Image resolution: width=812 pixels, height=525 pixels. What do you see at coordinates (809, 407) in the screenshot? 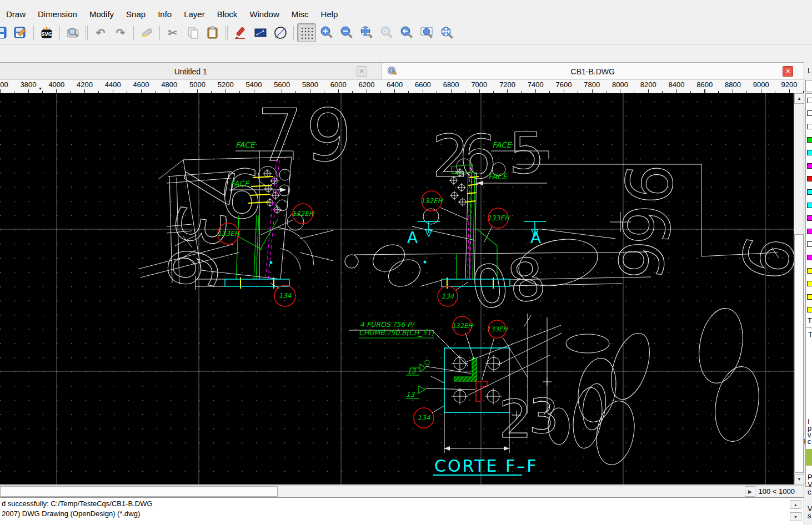
I see `block-list: T` at bounding box center [809, 407].